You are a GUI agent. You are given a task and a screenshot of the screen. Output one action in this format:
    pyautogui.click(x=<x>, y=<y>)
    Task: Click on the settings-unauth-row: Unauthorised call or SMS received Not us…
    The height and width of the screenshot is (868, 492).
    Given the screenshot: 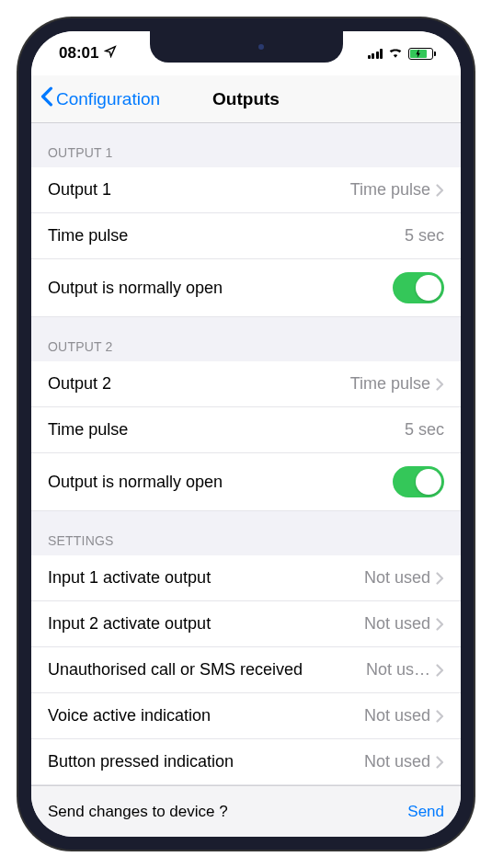 What is the action you would take?
    pyautogui.click(x=246, y=670)
    